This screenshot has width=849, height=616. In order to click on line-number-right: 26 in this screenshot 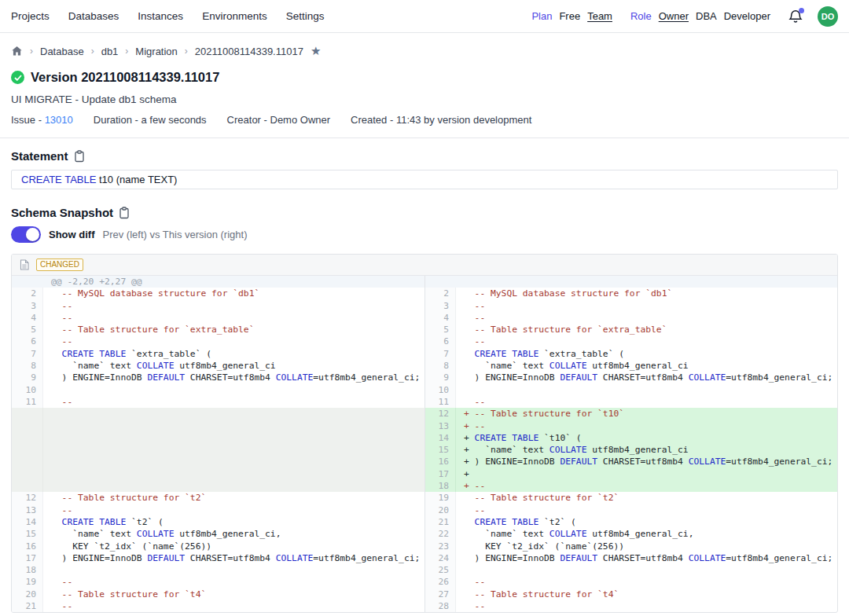, I will do `click(440, 581)`.